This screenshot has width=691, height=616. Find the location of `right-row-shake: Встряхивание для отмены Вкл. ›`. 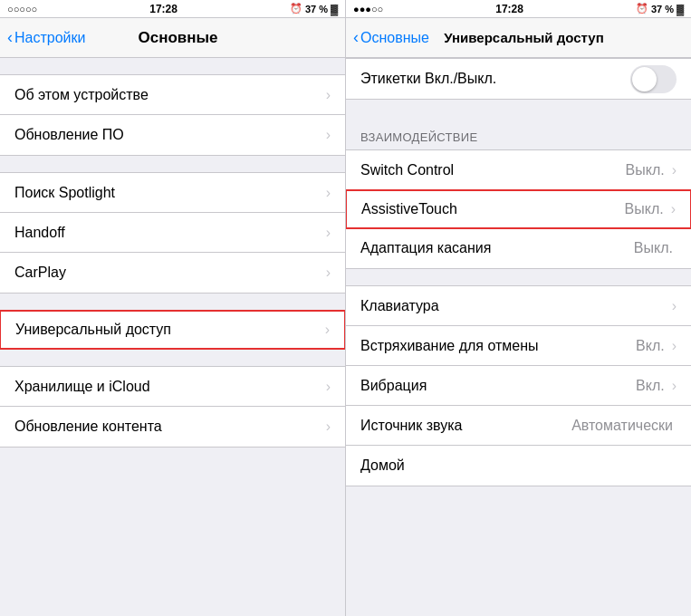

right-row-shake: Встряхивание для отмены Вкл. › is located at coordinates (518, 346).